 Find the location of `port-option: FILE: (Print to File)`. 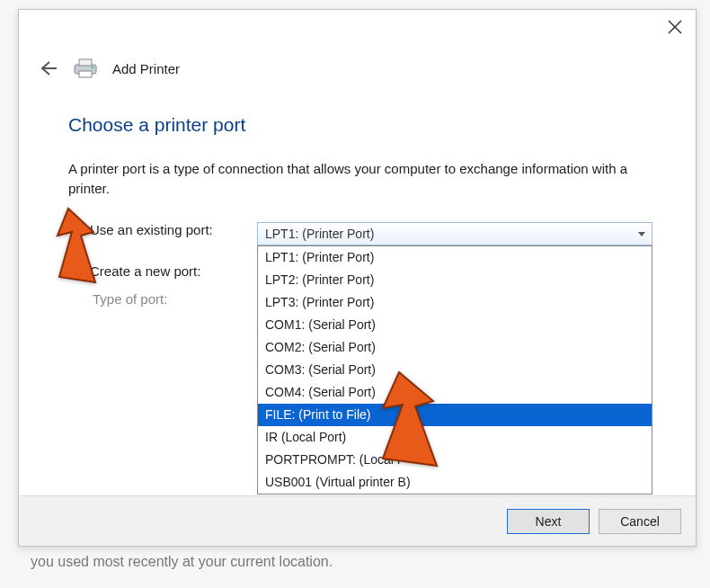

port-option: FILE: (Print to File) is located at coordinates (455, 415).